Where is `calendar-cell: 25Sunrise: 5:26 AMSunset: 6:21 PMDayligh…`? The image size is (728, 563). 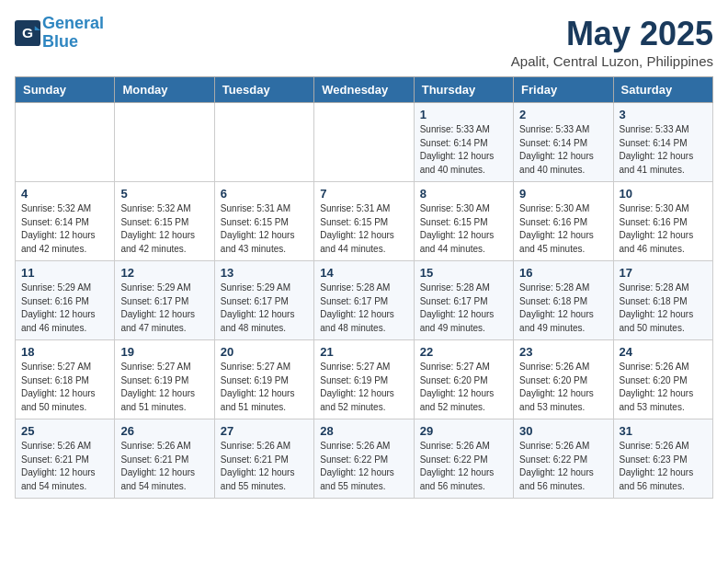
calendar-cell: 25Sunrise: 5:26 AMSunset: 6:21 PMDayligh… is located at coordinates (65, 459).